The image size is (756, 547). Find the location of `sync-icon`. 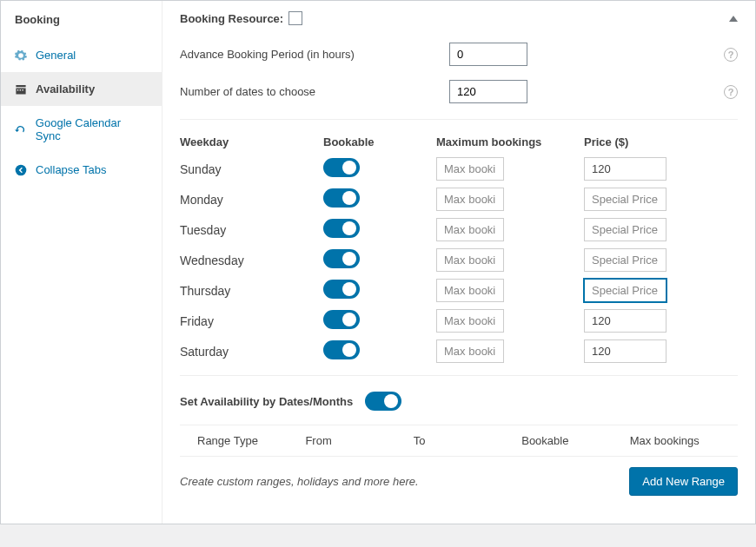

sync-icon is located at coordinates (21, 129).